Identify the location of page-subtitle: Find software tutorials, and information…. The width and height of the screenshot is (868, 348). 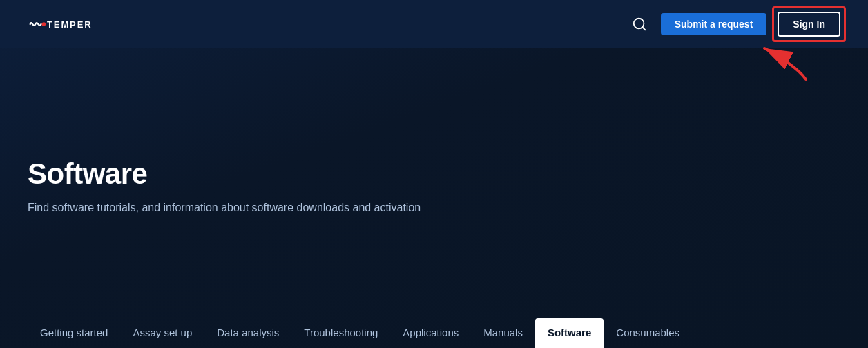
(235, 208).